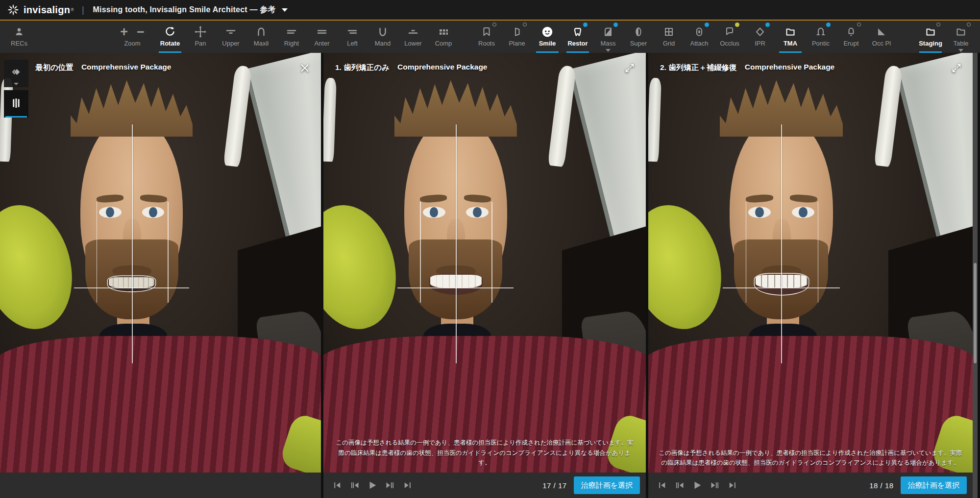 The height and width of the screenshot is (498, 980). I want to click on view-mode-button-multi-view, so click(16, 104).